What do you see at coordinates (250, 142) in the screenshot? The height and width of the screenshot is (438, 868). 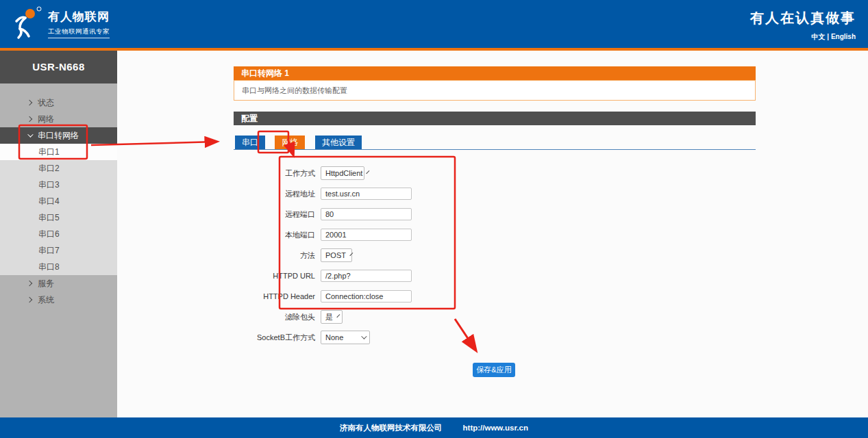 I see `tab-serial: 串口` at bounding box center [250, 142].